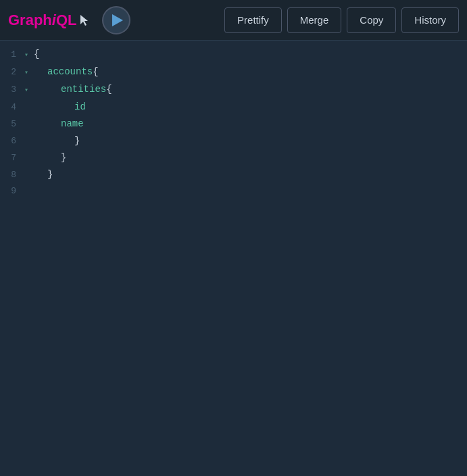  Describe the element at coordinates (118, 20) in the screenshot. I see `play-icon` at that location.